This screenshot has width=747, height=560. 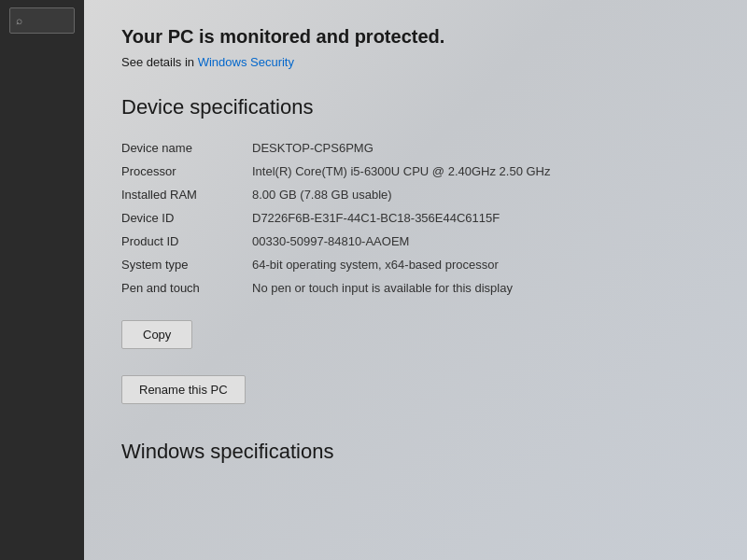 What do you see at coordinates (19, 21) in the screenshot?
I see `search-icon: ⌕` at bounding box center [19, 21].